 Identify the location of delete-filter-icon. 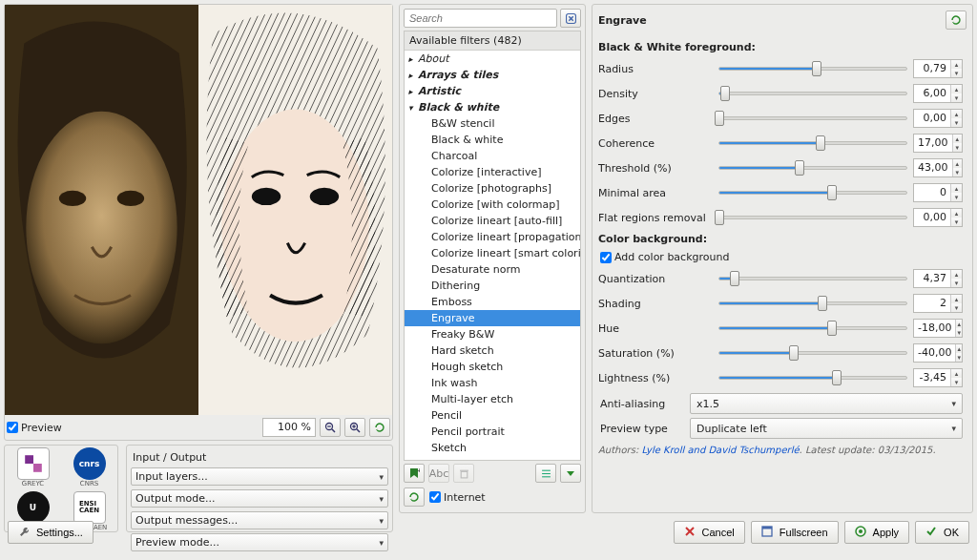
(464, 473).